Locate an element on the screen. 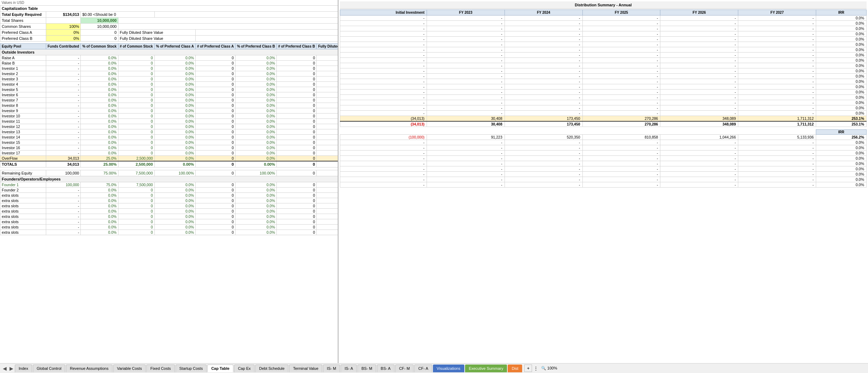 The height and width of the screenshot is (373, 868). investor-row: Raise B-0.0%00.0%00.0%00.0%0$0 is located at coordinates (170, 63).